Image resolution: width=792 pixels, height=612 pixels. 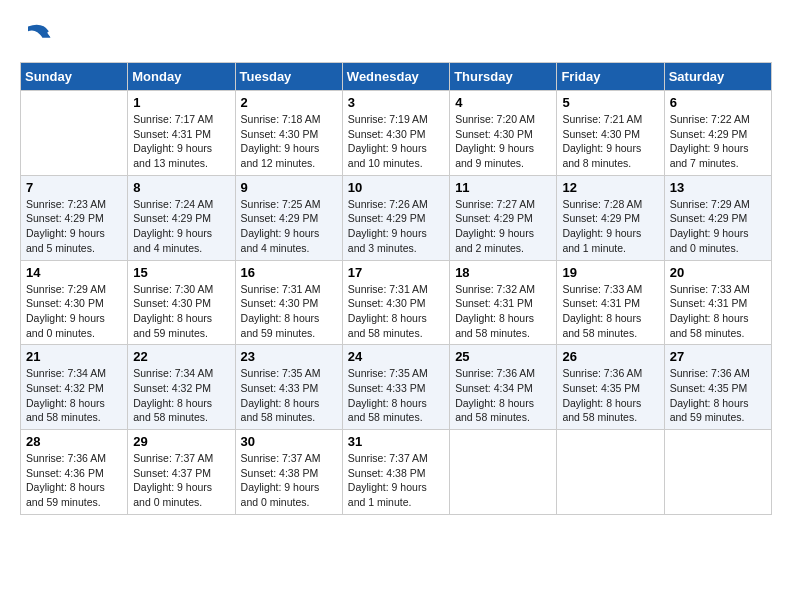 I want to click on calendar-cell: 27Sunrise: 7:36 AMSunset: 4:35 PMDayligh…, so click(x=718, y=388).